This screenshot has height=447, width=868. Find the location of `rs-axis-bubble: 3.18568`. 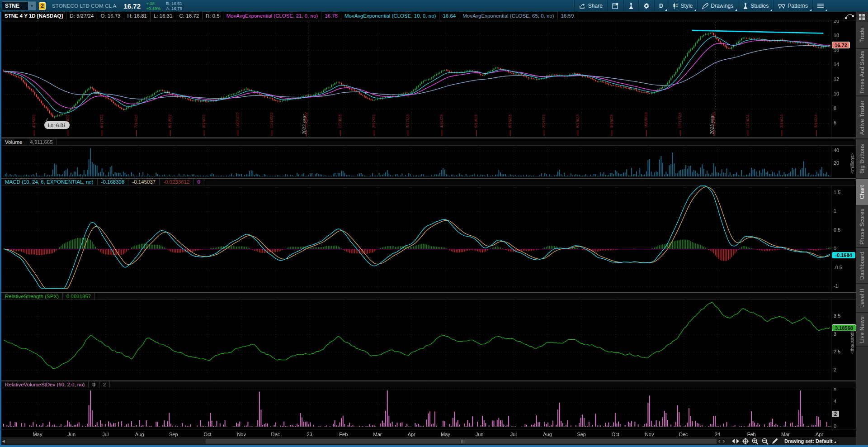

rs-axis-bubble: 3.18568 is located at coordinates (844, 328).